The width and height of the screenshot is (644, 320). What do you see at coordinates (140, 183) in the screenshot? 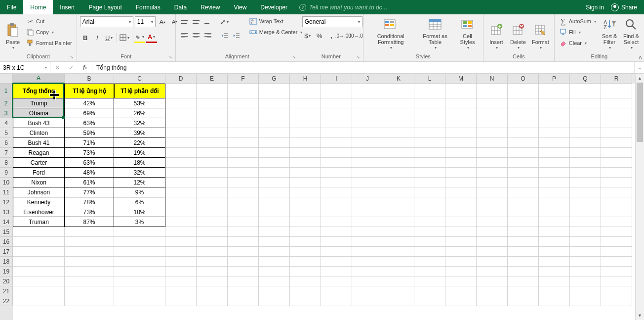
I see `cell: 12%` at bounding box center [140, 183].